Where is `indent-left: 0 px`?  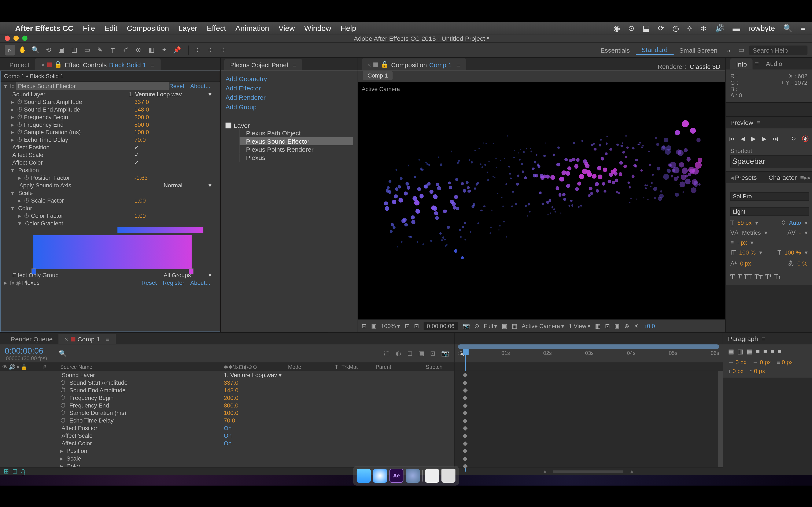
indent-left: 0 px is located at coordinates (741, 362).